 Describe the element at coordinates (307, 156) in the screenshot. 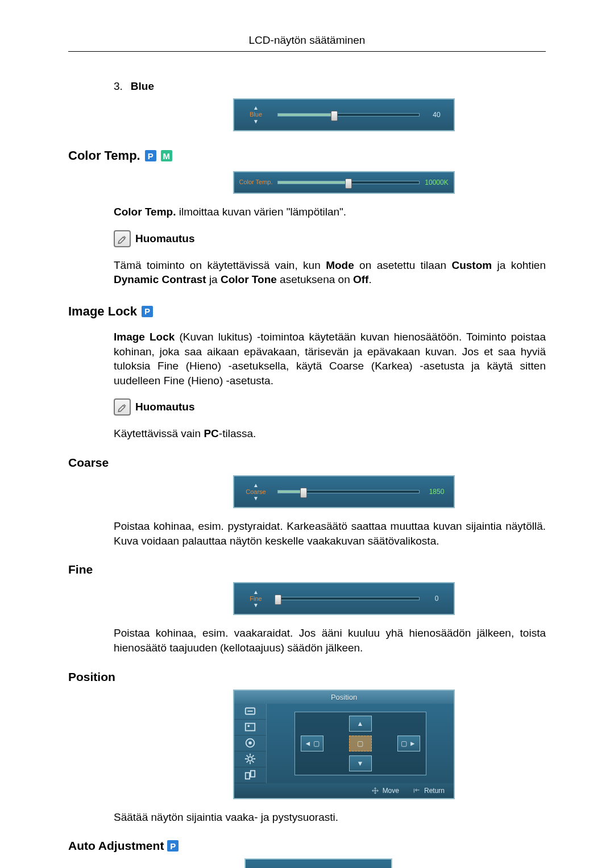

I see `heading-color-temp: Color Temp. P M` at that location.